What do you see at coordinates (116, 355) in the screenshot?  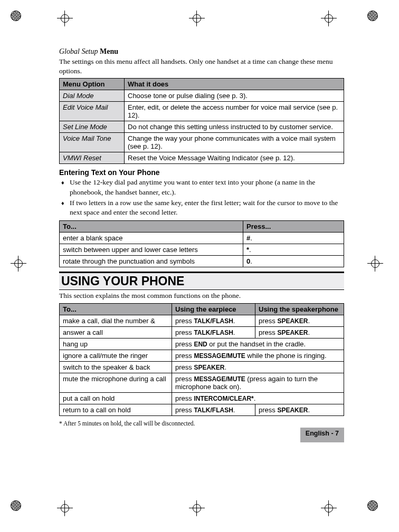 I see `up-to: ignore a call/mute the ringer` at bounding box center [116, 355].